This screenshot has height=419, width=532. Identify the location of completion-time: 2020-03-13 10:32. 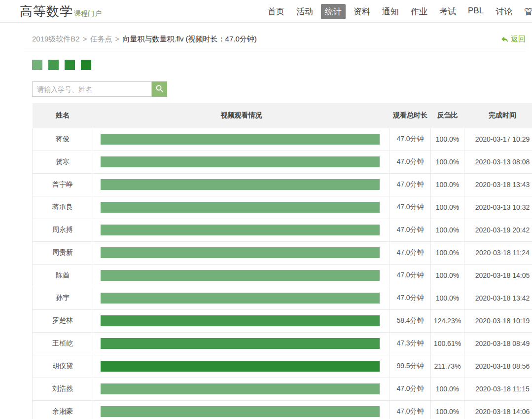
(498, 207).